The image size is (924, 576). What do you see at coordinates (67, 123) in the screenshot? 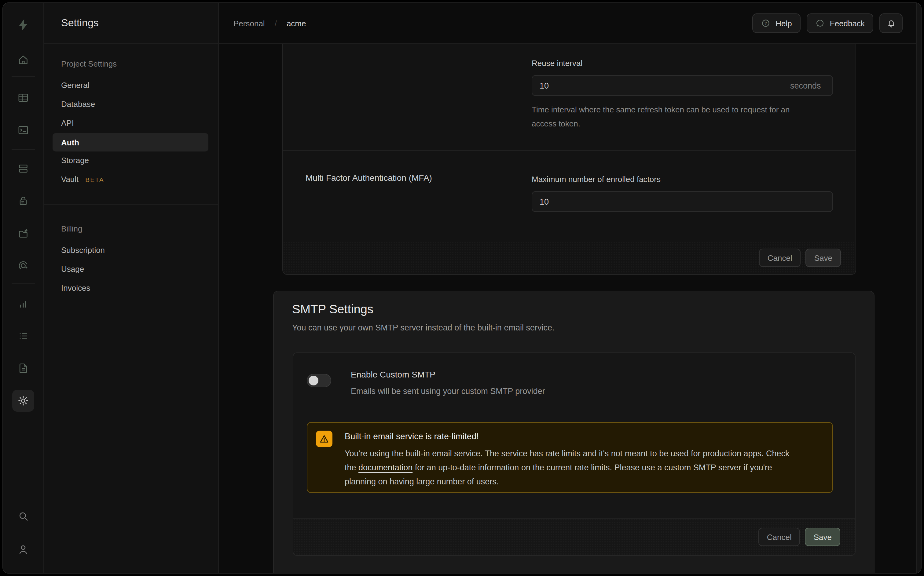
I see `sidebar-item-api: API` at bounding box center [67, 123].